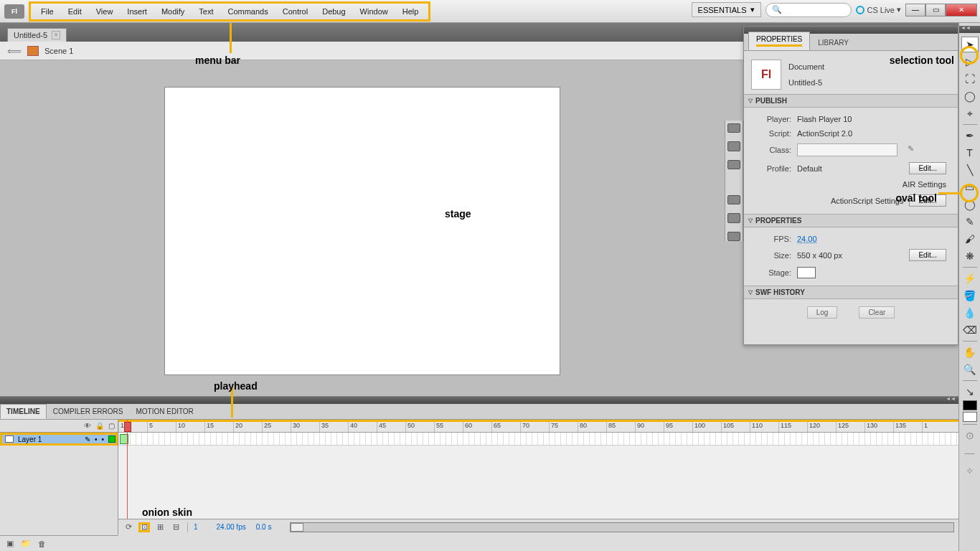 Image resolution: width=980 pixels, height=551 pixels. Describe the element at coordinates (970, 405) in the screenshot. I see `stroke-color-swatch` at that location.